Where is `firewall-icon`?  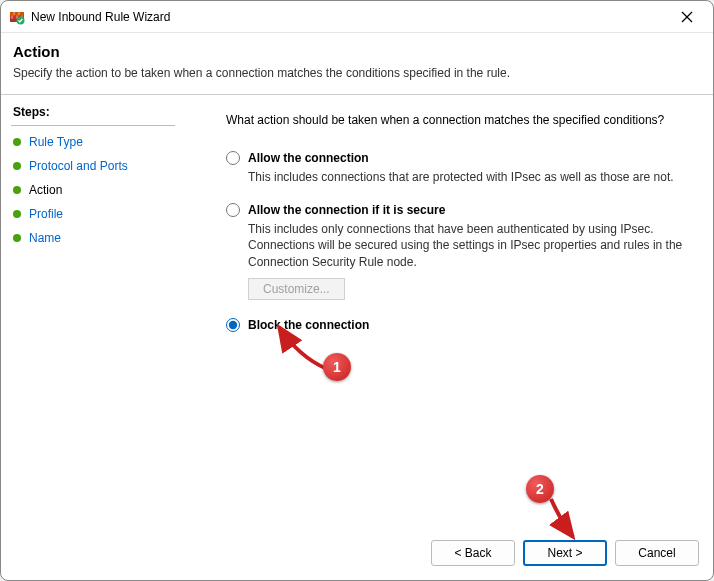 firewall-icon is located at coordinates (17, 17).